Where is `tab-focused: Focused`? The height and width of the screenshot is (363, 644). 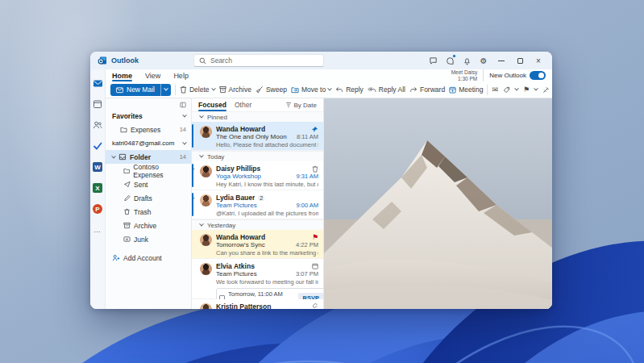 tab-focused: Focused is located at coordinates (213, 105).